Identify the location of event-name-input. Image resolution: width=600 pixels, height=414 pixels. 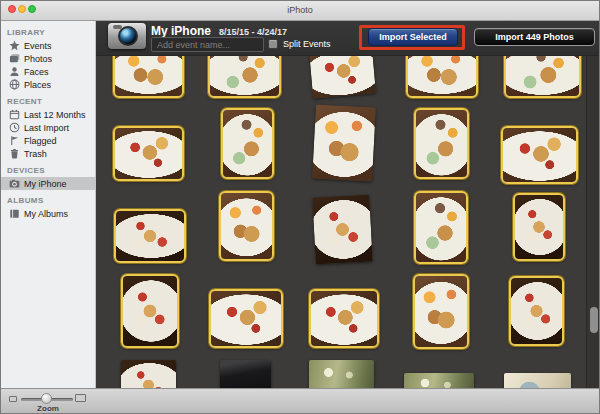
(208, 44).